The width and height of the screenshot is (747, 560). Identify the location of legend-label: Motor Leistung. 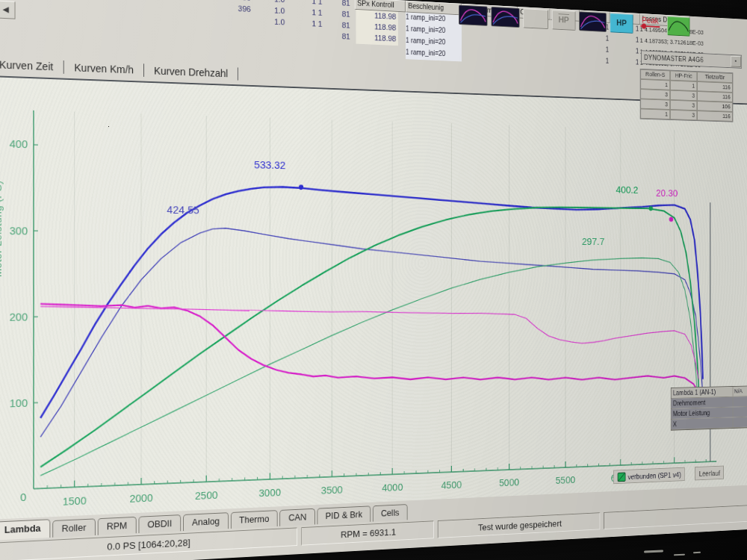
(702, 414).